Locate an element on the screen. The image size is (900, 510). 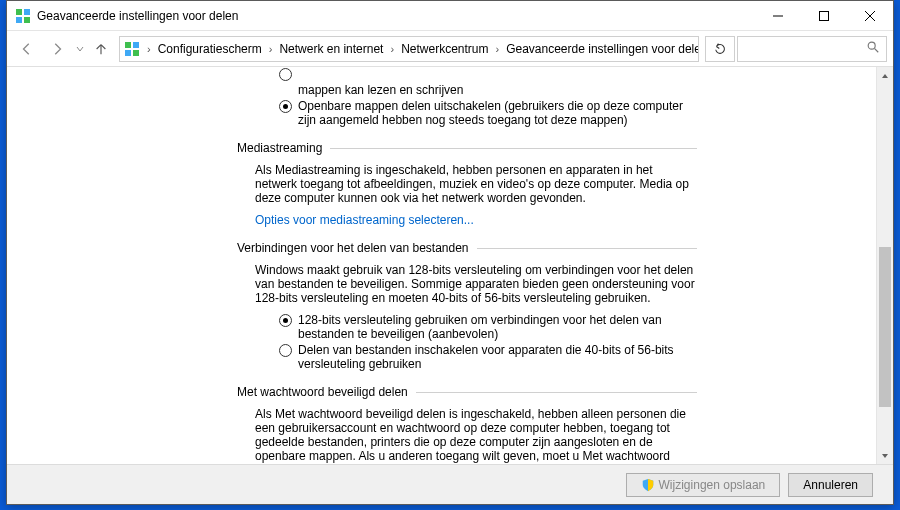
navbar: › Configuratiescherm › Netwerk en intern… is located at coordinates (450, 49).